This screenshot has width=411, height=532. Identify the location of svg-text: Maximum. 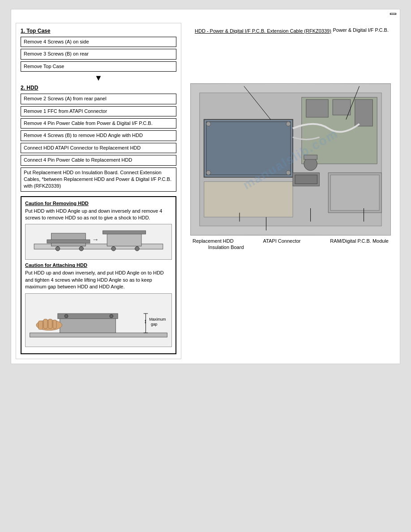
(158, 320).